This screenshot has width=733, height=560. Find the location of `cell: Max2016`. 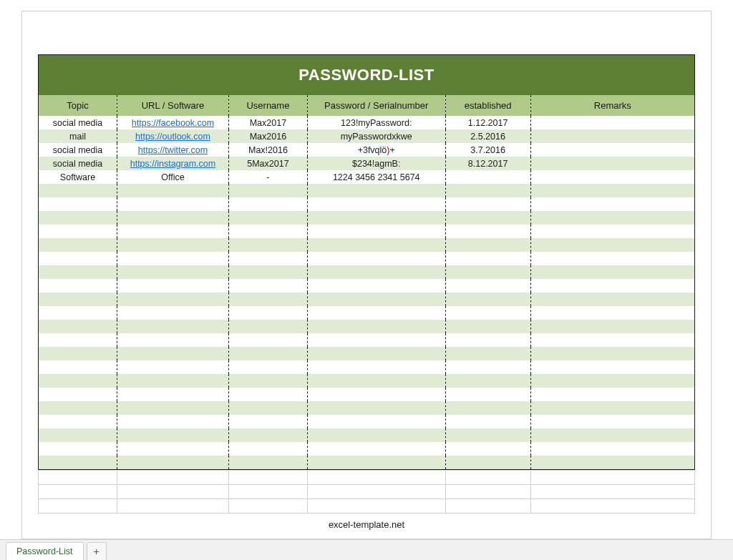

cell: Max2016 is located at coordinates (268, 136).